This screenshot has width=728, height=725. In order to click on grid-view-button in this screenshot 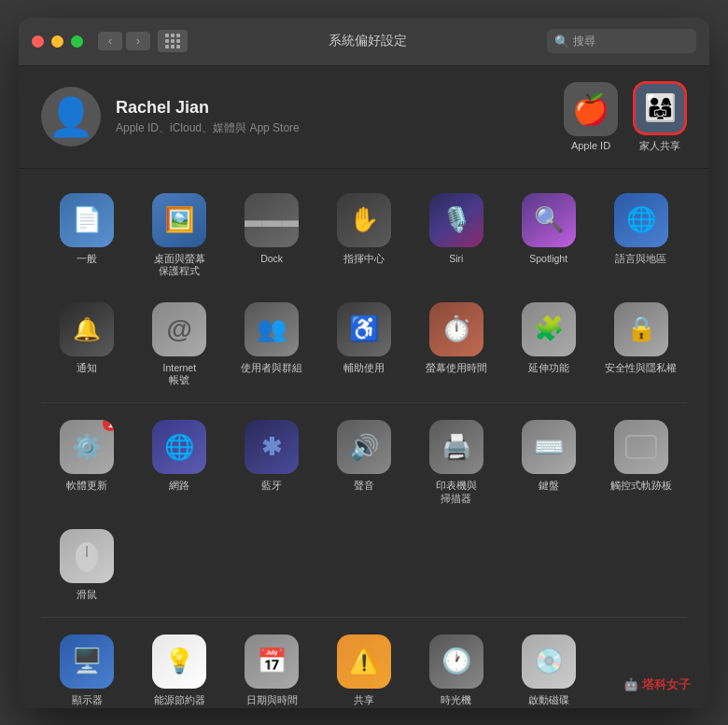, I will do `click(173, 41)`.